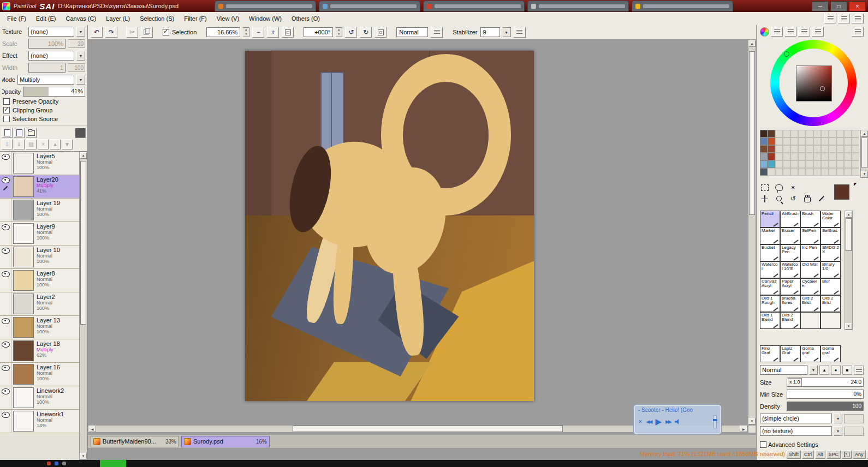  I want to click on hand-tool-icon, so click(807, 199).